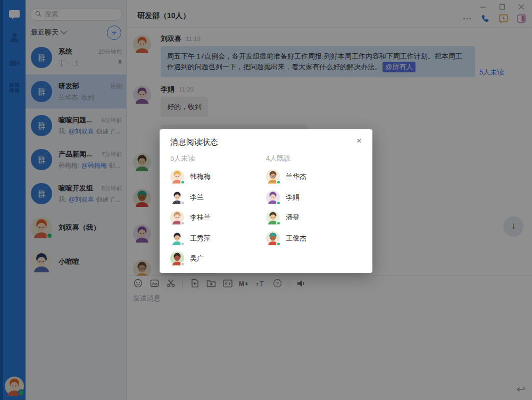  Describe the element at coordinates (296, 238) in the screenshot. I see `member-name: 王俊杰` at that location.